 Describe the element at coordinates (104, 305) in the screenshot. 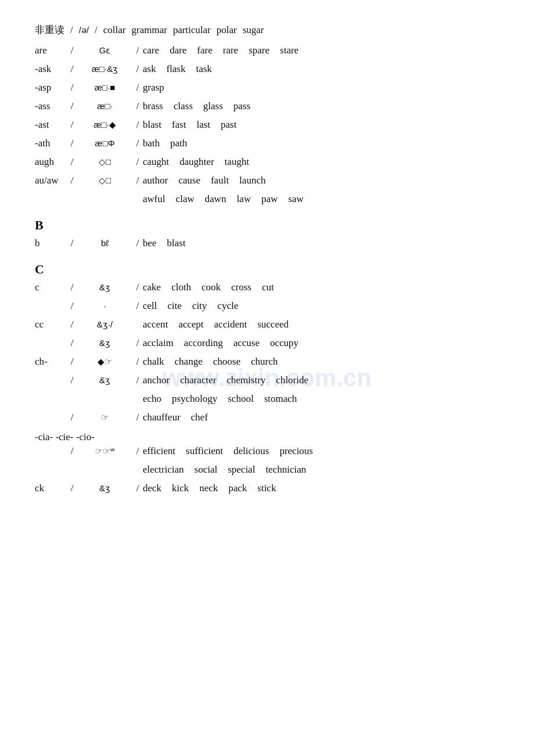

I see `phoneme: ·` at that location.